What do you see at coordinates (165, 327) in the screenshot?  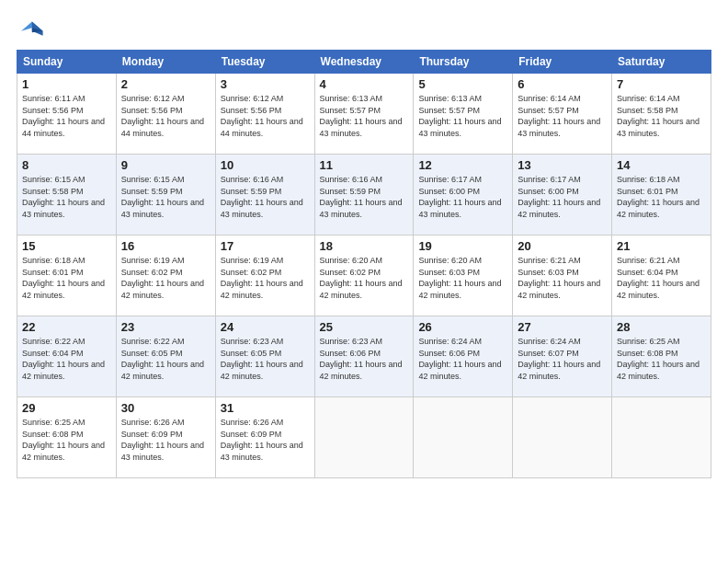 I see `day-number: 23` at bounding box center [165, 327].